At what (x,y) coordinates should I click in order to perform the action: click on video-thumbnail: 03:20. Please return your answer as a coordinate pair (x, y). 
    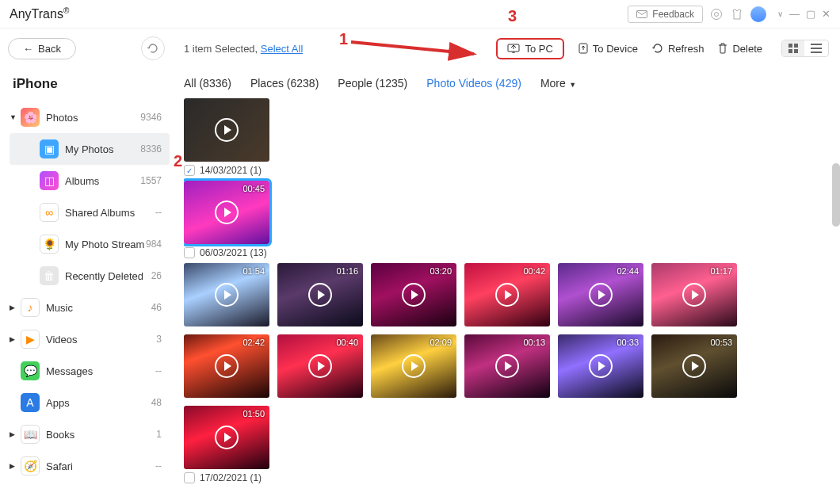
    Looking at the image, I should click on (414, 295).